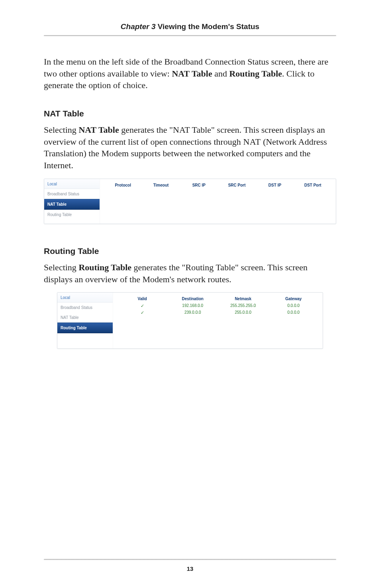  I want to click on routing-panel-inner: Local Broadband Status NAT Table Routing…, so click(190, 321).